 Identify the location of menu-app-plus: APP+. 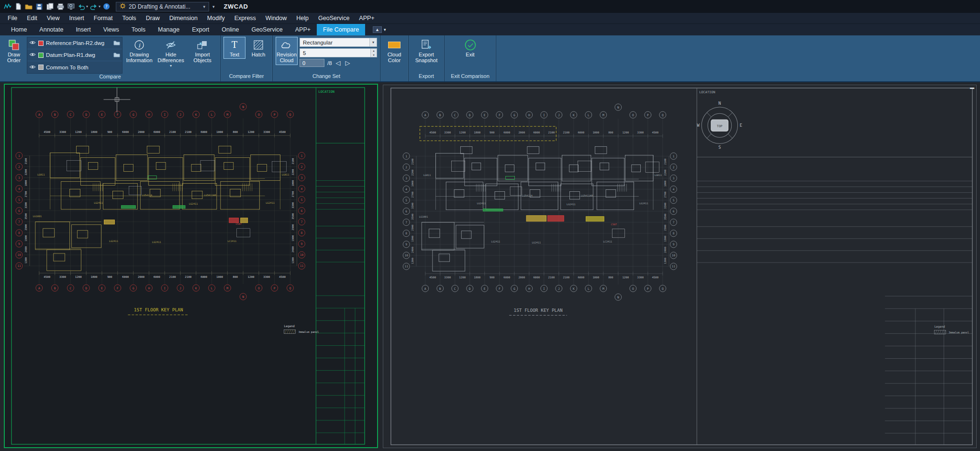
(367, 18).